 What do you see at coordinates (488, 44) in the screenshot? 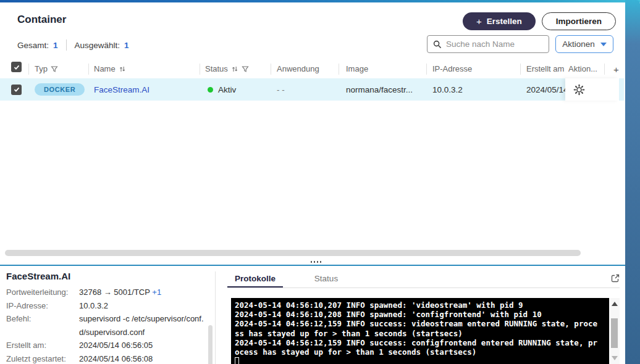
I see `search-box` at bounding box center [488, 44].